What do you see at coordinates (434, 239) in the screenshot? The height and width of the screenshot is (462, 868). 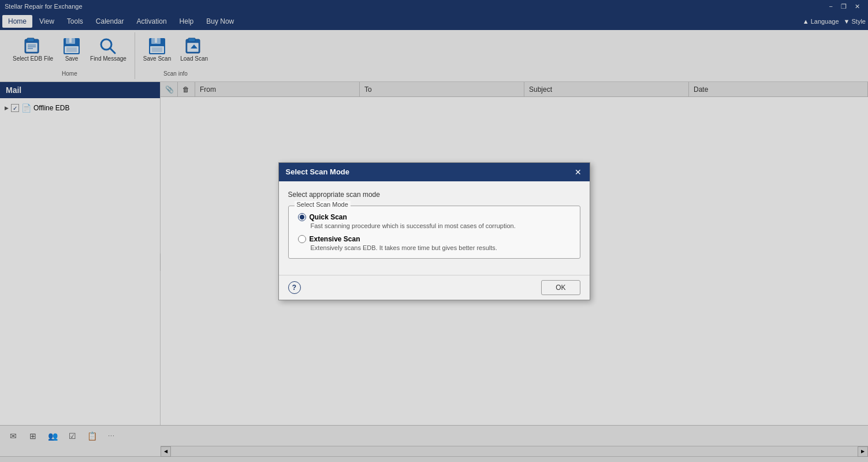 I see `extensive-scan-label: Extensive Scan` at bounding box center [434, 239].